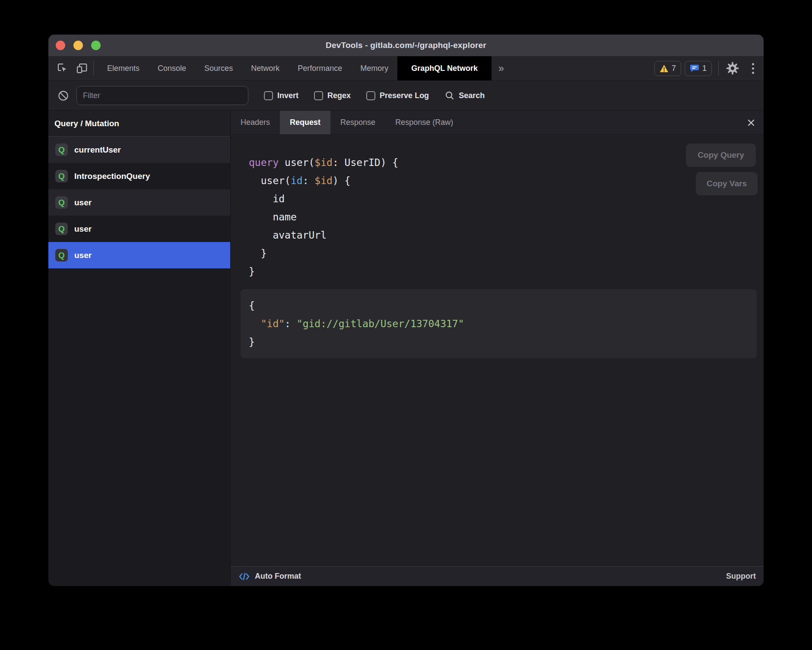 The width and height of the screenshot is (812, 650). Describe the element at coordinates (450, 96) in the screenshot. I see `search-icon` at that location.